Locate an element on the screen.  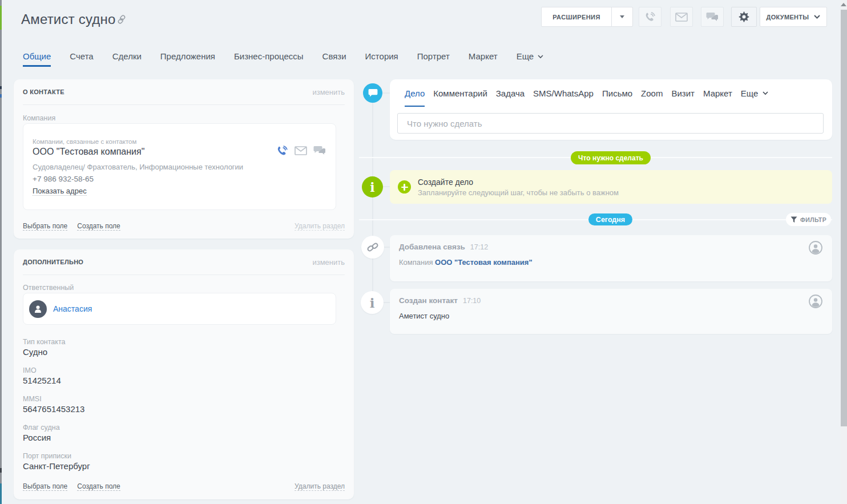
tab-bizproc: Бизнес-процессы is located at coordinates (269, 59).